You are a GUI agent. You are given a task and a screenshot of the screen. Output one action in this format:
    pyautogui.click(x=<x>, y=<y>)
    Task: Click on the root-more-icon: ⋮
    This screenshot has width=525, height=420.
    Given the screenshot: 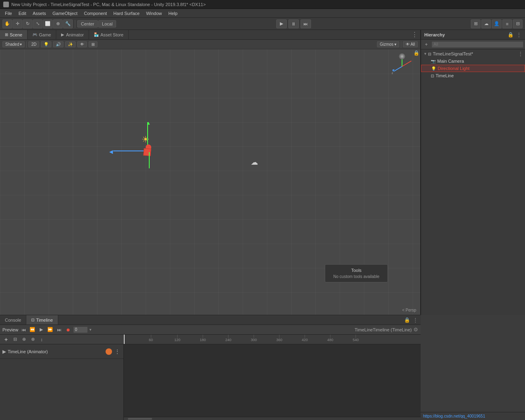 What is the action you would take?
    pyautogui.click(x=521, y=54)
    